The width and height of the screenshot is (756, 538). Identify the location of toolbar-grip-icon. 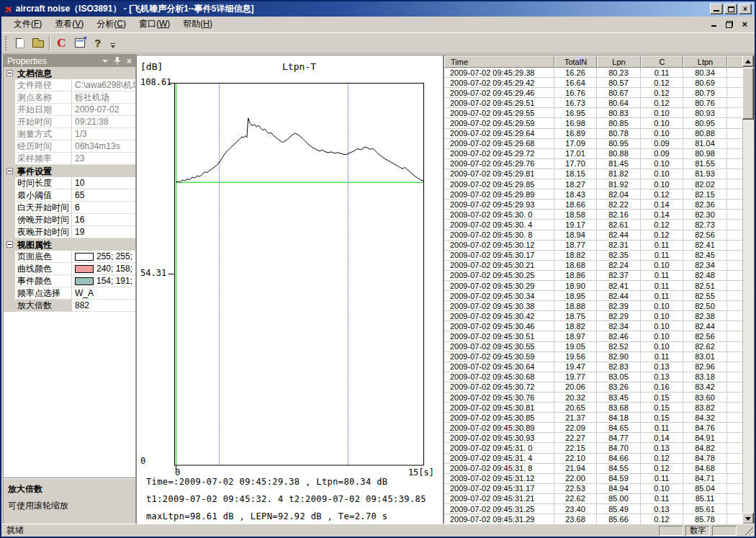
(6, 43).